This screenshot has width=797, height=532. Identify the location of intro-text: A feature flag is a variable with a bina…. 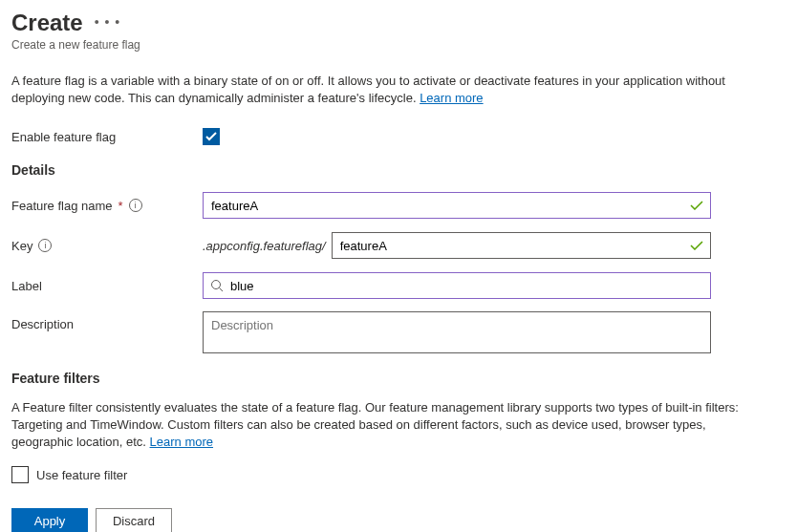
(384, 90).